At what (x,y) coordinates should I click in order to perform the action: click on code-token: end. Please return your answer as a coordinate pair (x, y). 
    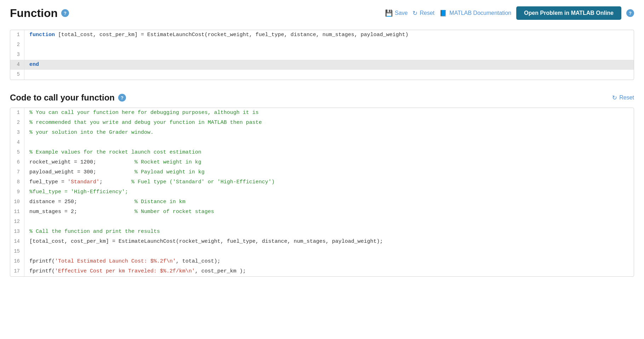
    Looking at the image, I should click on (34, 64).